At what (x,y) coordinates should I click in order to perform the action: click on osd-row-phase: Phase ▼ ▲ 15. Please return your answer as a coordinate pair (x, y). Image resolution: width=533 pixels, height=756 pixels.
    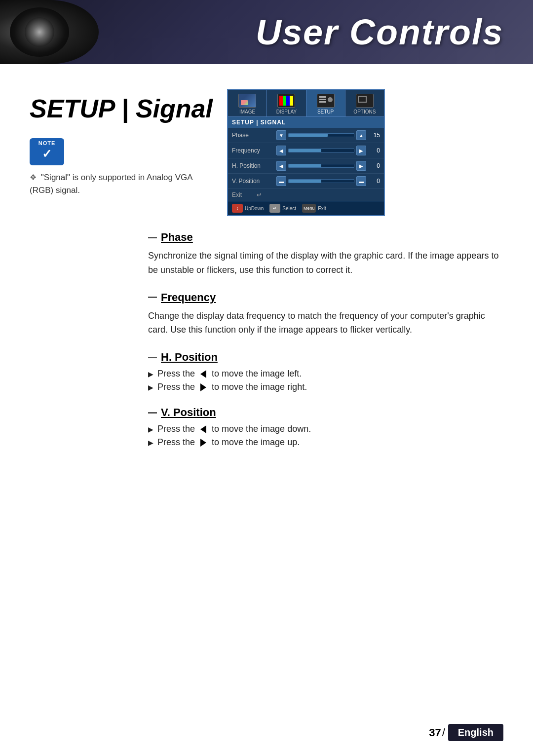
    Looking at the image, I should click on (306, 135).